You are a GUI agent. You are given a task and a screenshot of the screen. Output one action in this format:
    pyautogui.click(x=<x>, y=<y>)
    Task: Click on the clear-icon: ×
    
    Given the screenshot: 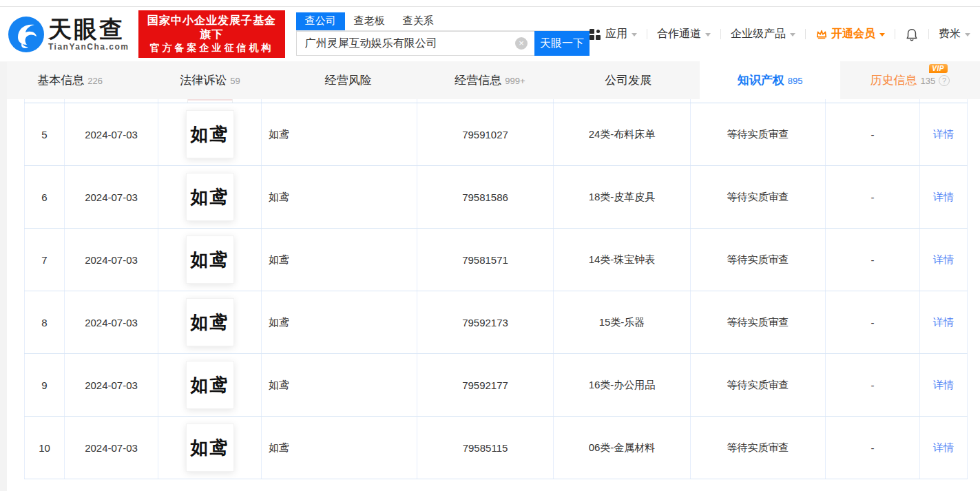 What is the action you would take?
    pyautogui.click(x=521, y=43)
    